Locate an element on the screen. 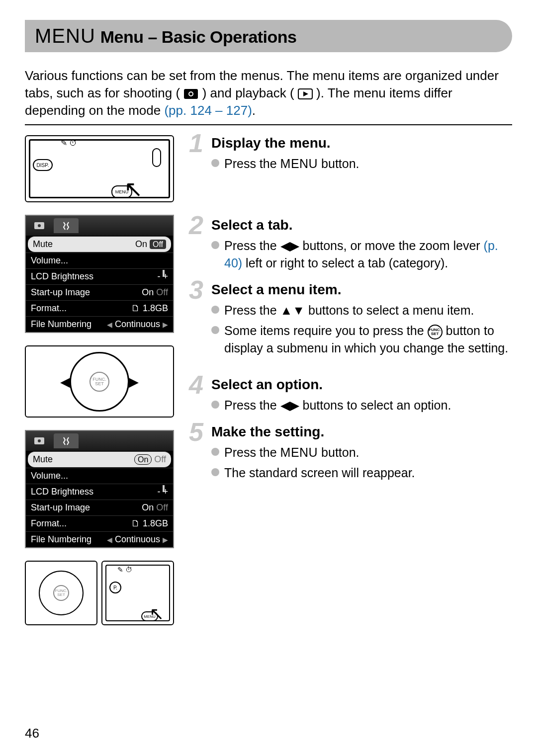  camera-back-small: P. ✎ ⏱ MENU ↖ is located at coordinates (138, 593).